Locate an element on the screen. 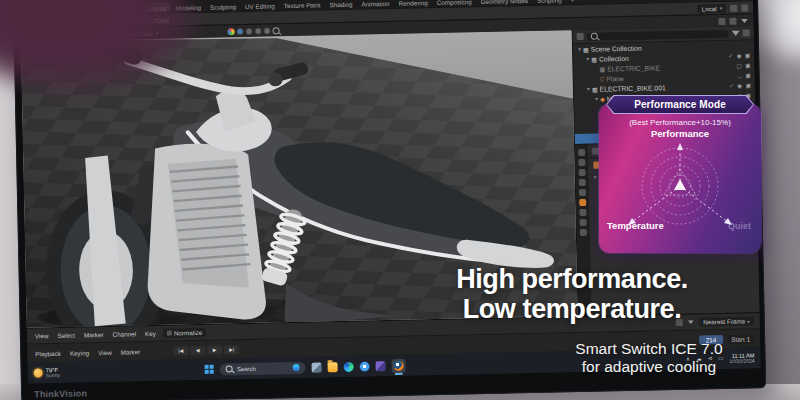 The width and height of the screenshot is (800, 400). gizmos-icon is located at coordinates (732, 20).